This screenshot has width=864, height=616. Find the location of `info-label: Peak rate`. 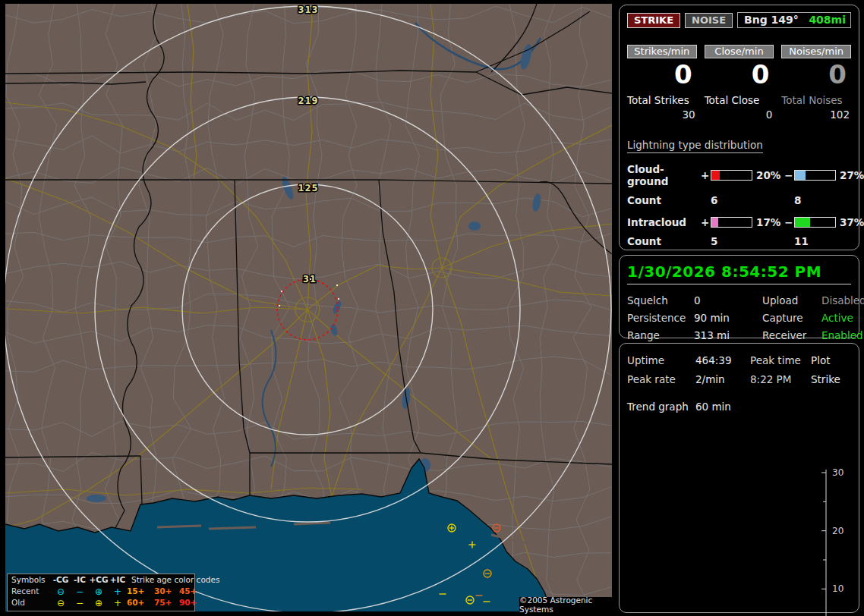

info-label: Peak rate is located at coordinates (661, 379).